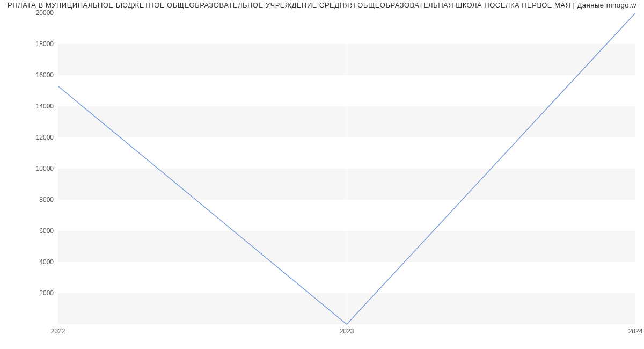 Image resolution: width=644 pixels, height=349 pixels. Describe the element at coordinates (30, 44) in the screenshot. I see `y-tick-label: 18000` at that location.